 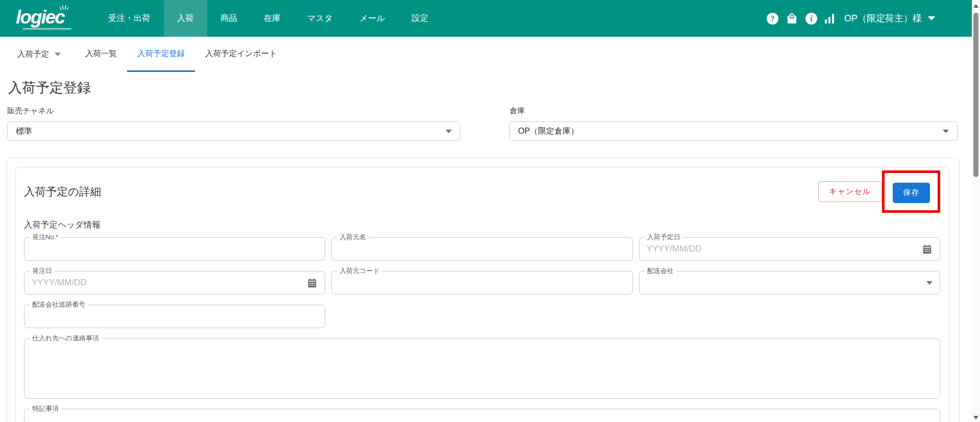 What do you see at coordinates (45, 237) in the screenshot?
I see `order-no-label: 発注No.*` at bounding box center [45, 237].